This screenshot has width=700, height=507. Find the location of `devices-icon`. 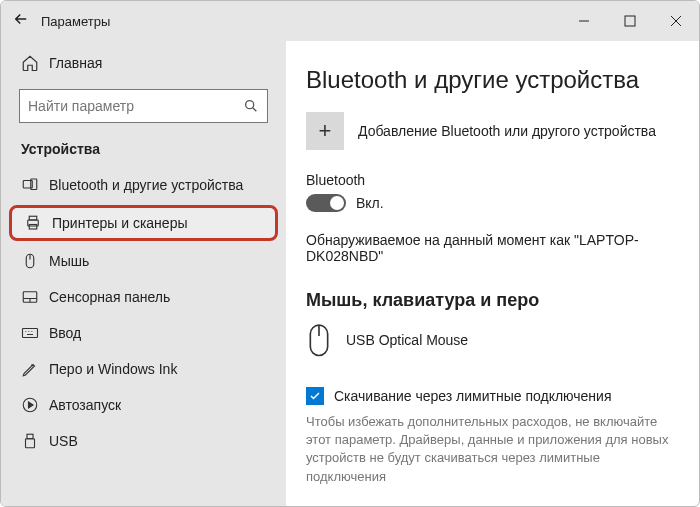

devices-icon is located at coordinates (30, 185).